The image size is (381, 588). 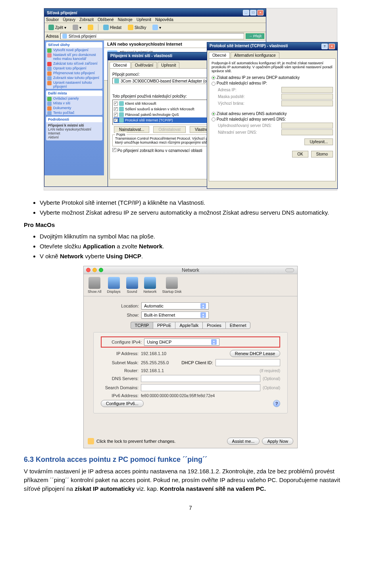 What do you see at coordinates (203, 315) in the screenshot?
I see `arrow-icon: ▲▼` at bounding box center [203, 315].